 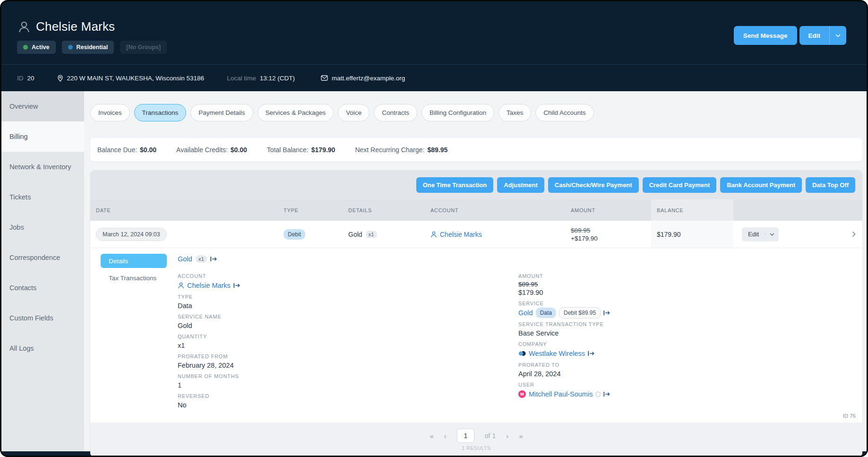 I want to click on customer-header: Chelsie Marks Active Residential [No Gro…, so click(x=434, y=33).